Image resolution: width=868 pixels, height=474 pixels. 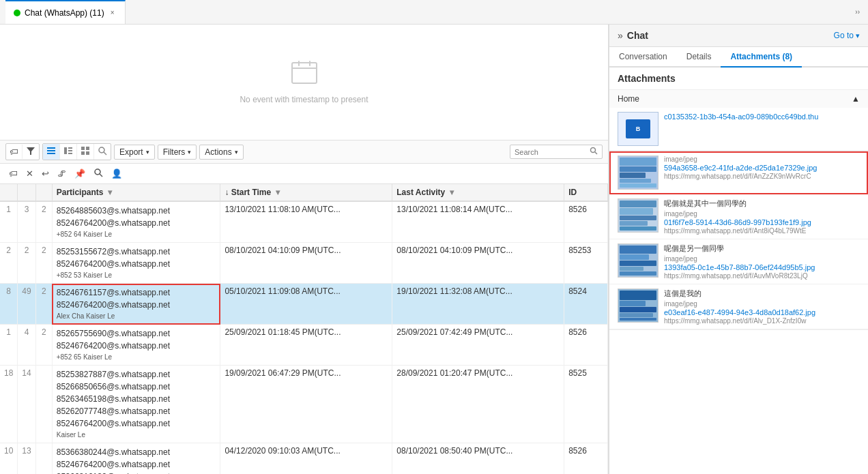 I want to click on table-header-row: Participants ▾ ↓ Start Time ▾ Last Activ…, so click(x=304, y=192).